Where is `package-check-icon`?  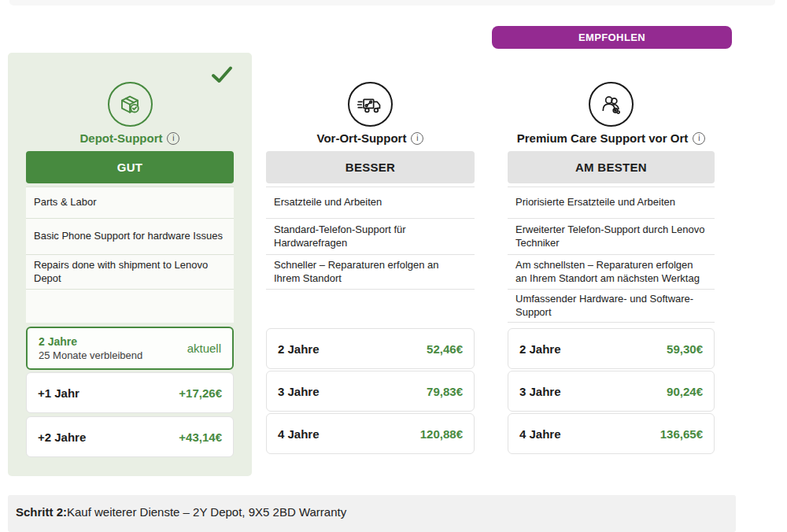
package-check-icon is located at coordinates (131, 104).